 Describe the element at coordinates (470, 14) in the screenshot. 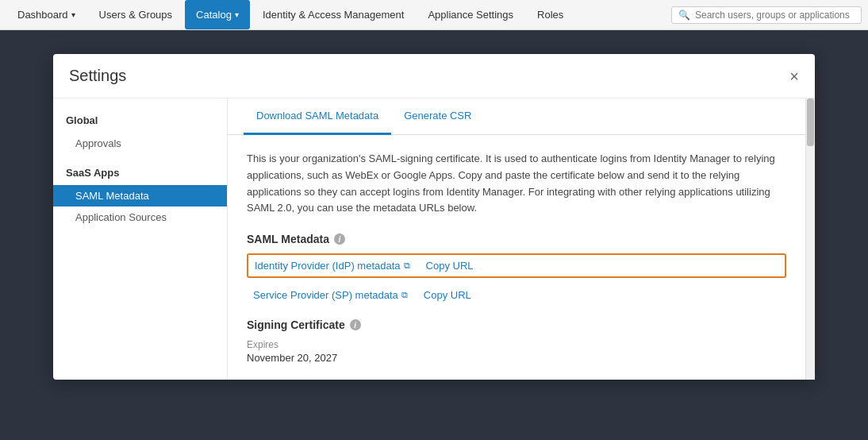

I see `nav-appliance: Appliance Settings` at that location.